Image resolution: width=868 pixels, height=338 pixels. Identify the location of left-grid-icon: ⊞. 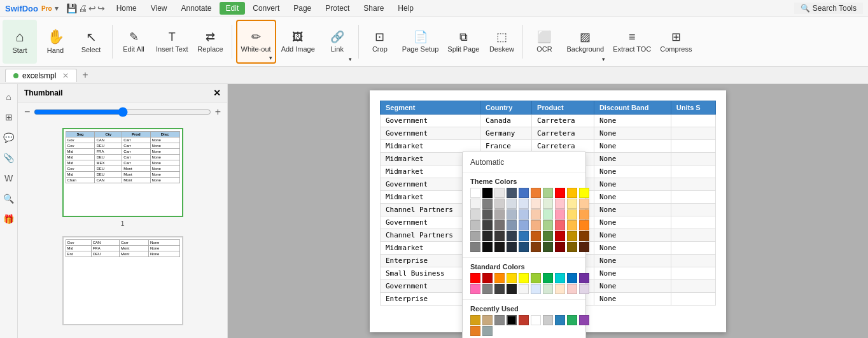
(9, 117).